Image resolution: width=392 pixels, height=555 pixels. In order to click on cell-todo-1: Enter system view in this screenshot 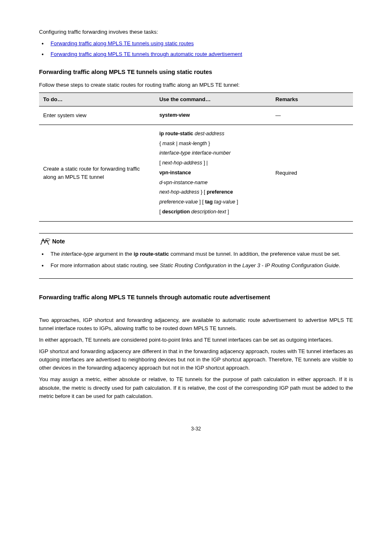, I will do `click(97, 116)`.